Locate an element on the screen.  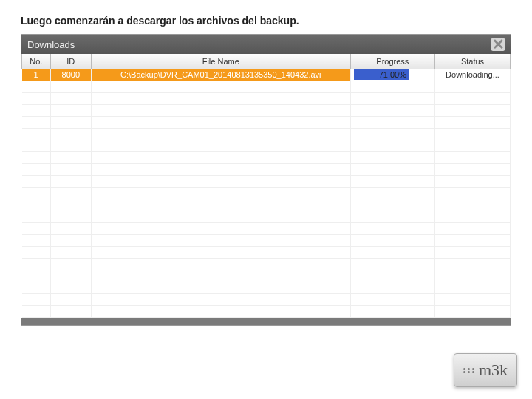
close-icon: ✕ is located at coordinates (498, 44).